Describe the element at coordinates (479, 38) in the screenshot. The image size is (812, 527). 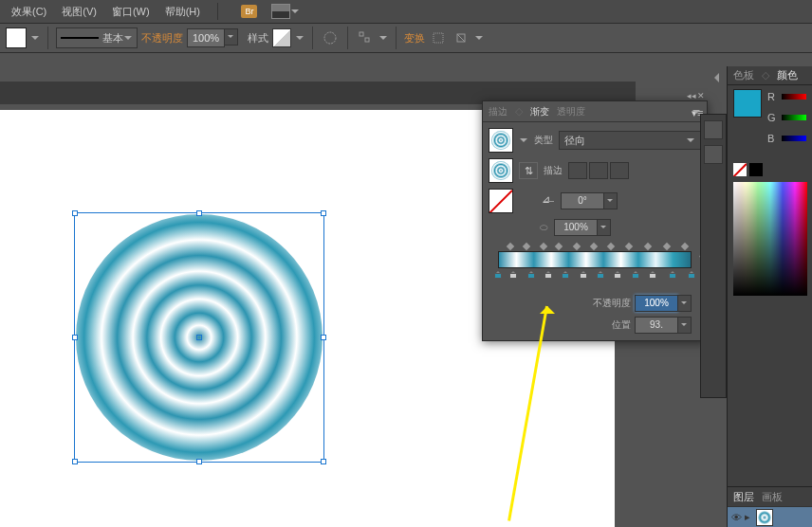
I see `more-dropdown` at that location.